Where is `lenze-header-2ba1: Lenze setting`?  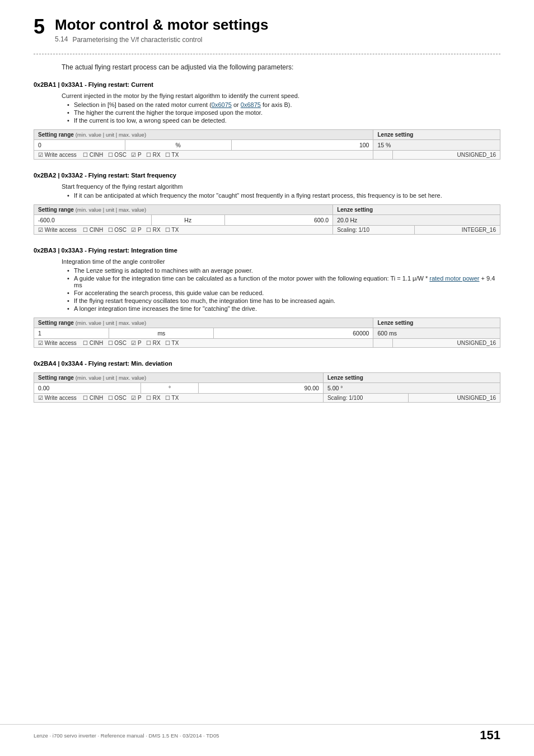
lenze-header-2ba1: Lenze setting is located at coordinates (437, 134).